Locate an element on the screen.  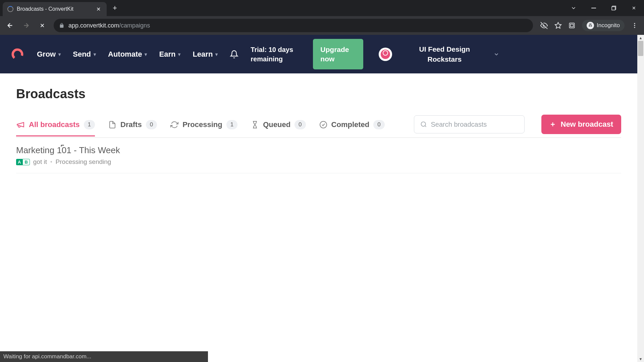
tab-title: Broadcasts - ConvertKit is located at coordinates (54, 9).